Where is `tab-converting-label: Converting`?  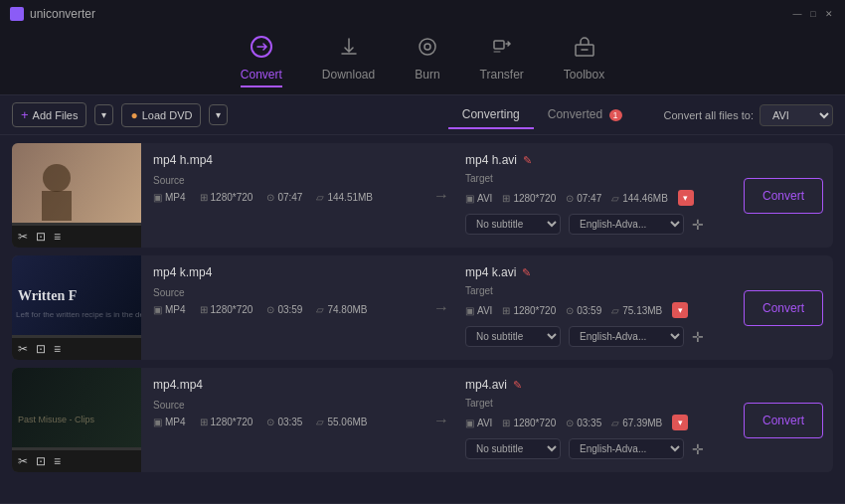
tab-converting-label: Converting is located at coordinates (491, 114).